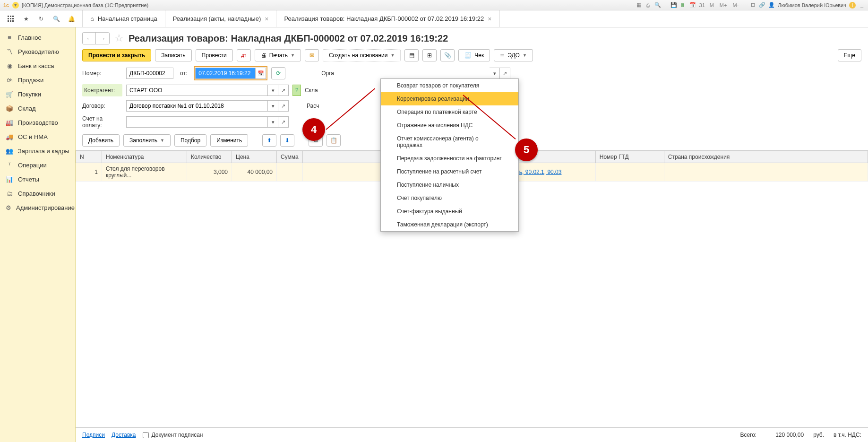  Describe the element at coordinates (450, 112) in the screenshot. I see `dropdown-item: Операция по платежной карте` at that location.